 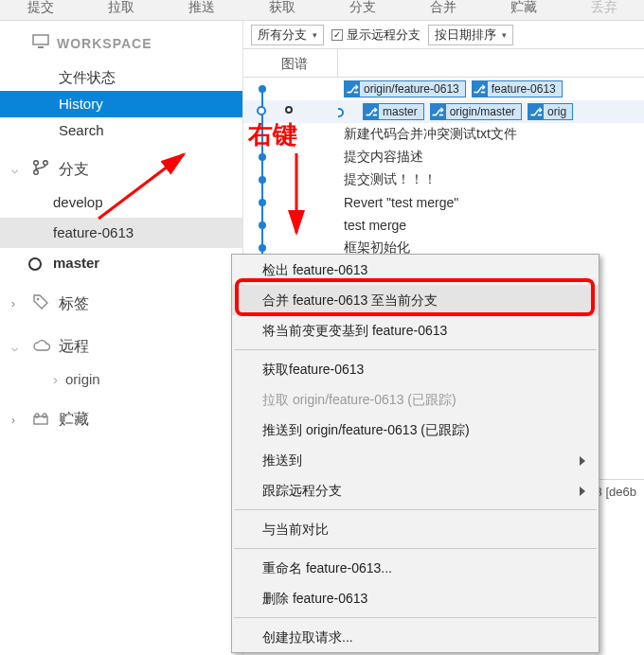 What do you see at coordinates (604, 9) in the screenshot?
I see `tb-discard: 丢弃` at bounding box center [604, 9].